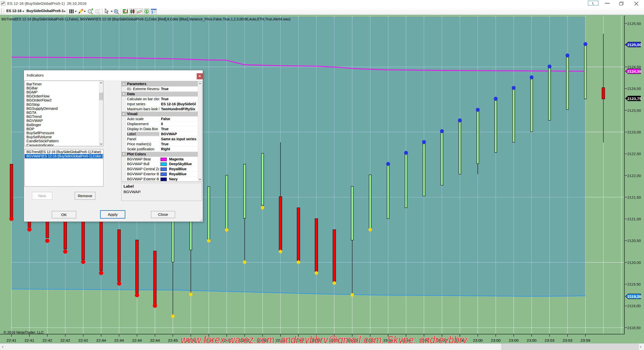  What do you see at coordinates (634, 72) in the screenshot?
I see `svg-text: 2124,39` at bounding box center [634, 72].